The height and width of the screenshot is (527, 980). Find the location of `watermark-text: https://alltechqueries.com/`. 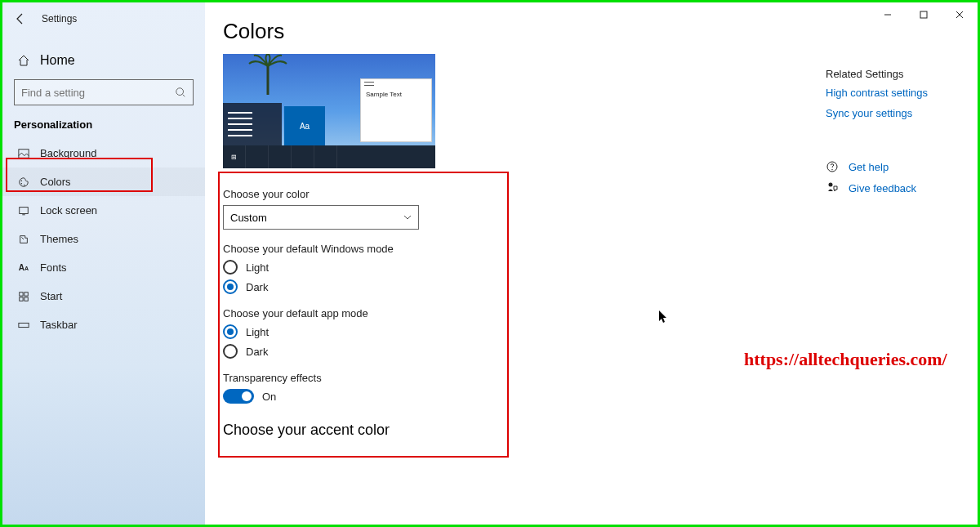

watermark-text: https://alltechqueries.com/ is located at coordinates (846, 360).